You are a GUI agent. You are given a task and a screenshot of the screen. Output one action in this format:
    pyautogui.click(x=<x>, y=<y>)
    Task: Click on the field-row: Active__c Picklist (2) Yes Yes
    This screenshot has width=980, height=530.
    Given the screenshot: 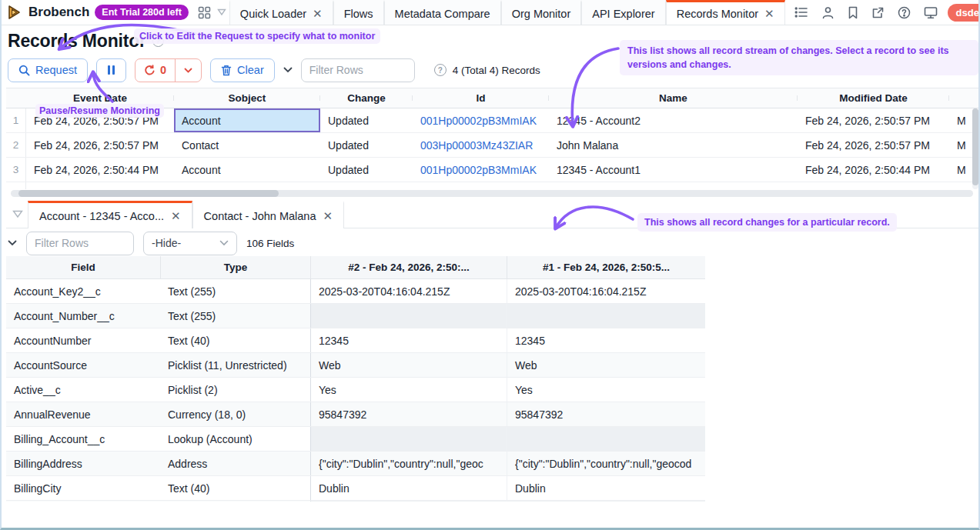 What is the action you would take?
    pyautogui.click(x=356, y=390)
    